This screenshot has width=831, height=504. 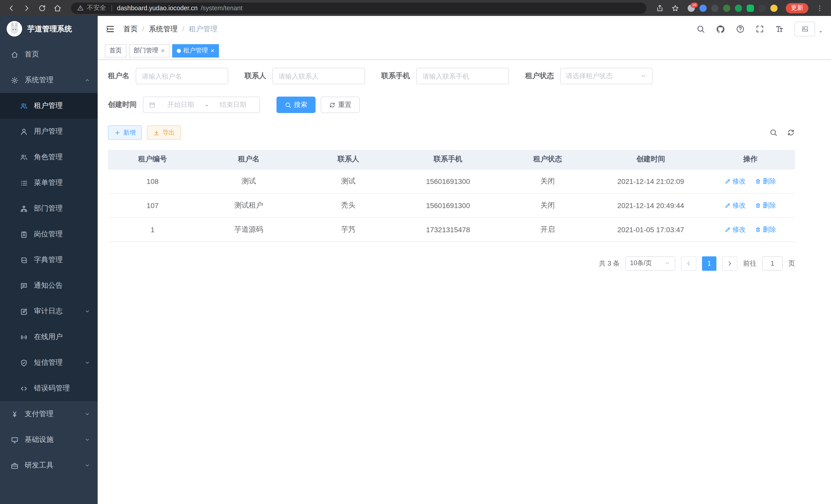 I want to click on tag-tenant-mgmt: 租户管理 ×, so click(x=196, y=51).